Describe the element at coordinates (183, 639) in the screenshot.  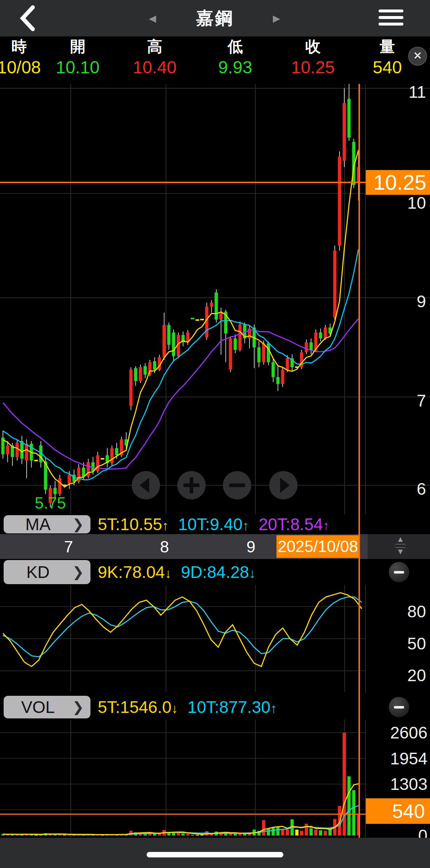
I see `kd-grid-layer` at that location.